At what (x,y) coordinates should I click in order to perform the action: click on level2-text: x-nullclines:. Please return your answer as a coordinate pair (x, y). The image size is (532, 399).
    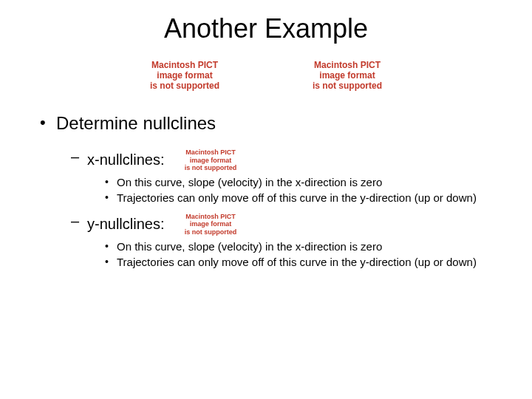
    Looking at the image, I should click on (126, 160).